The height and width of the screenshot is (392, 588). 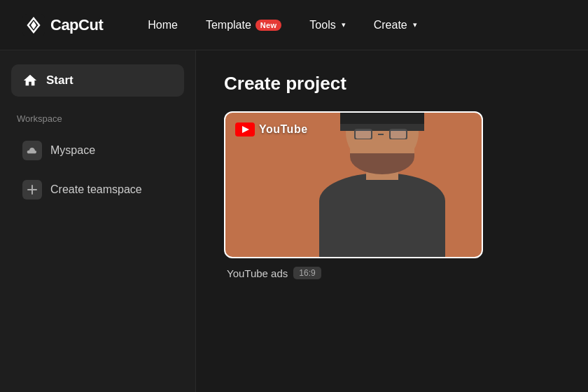 I want to click on capcut-logo-icon, so click(x=34, y=25).